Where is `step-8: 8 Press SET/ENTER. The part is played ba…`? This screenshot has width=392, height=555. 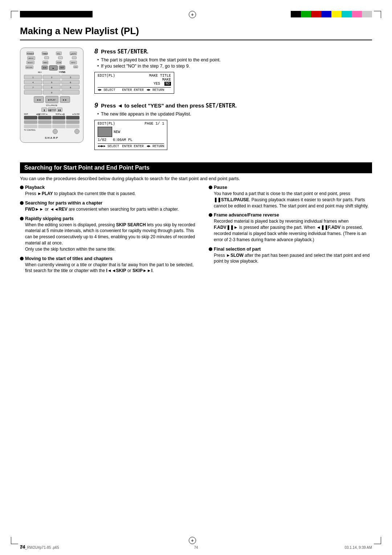
step-8: 8 Press SET/ENTER. The part is played ba… is located at coordinates (233, 73).